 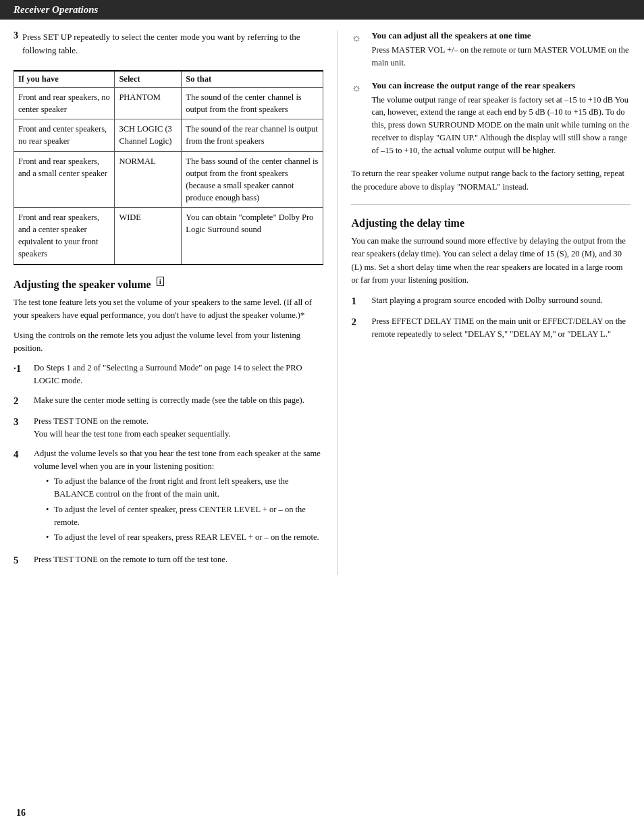 What do you see at coordinates (178, 375) in the screenshot?
I see `step-text: Do Steps 1 and 2 of "Selecting a Surroun…` at bounding box center [178, 375].